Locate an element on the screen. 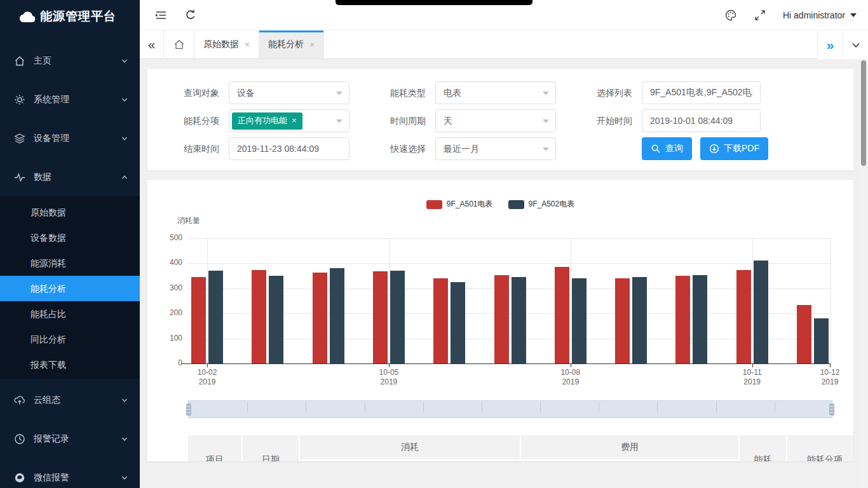 The width and height of the screenshot is (868, 488). sidebar-item-device-data: 设备数据 is located at coordinates (70, 238).